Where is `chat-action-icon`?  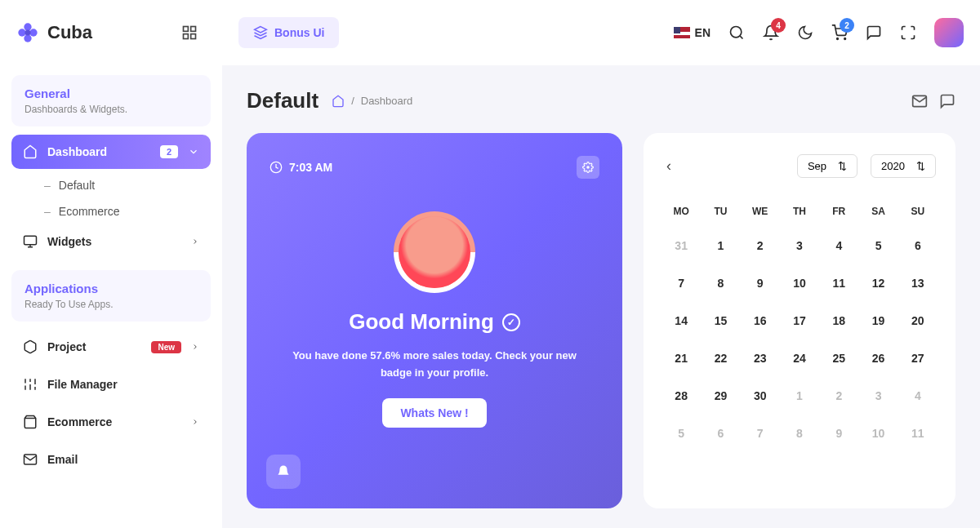 chat-action-icon is located at coordinates (947, 101).